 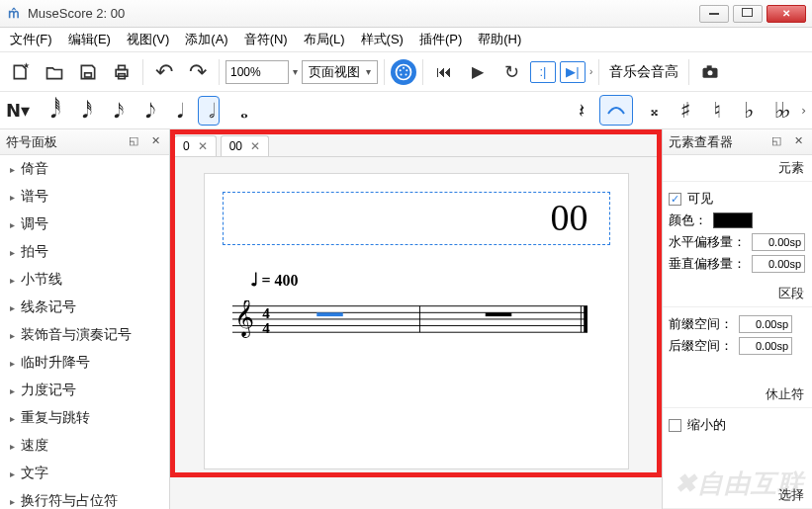 I want to click on trailing-input, so click(x=766, y=346).